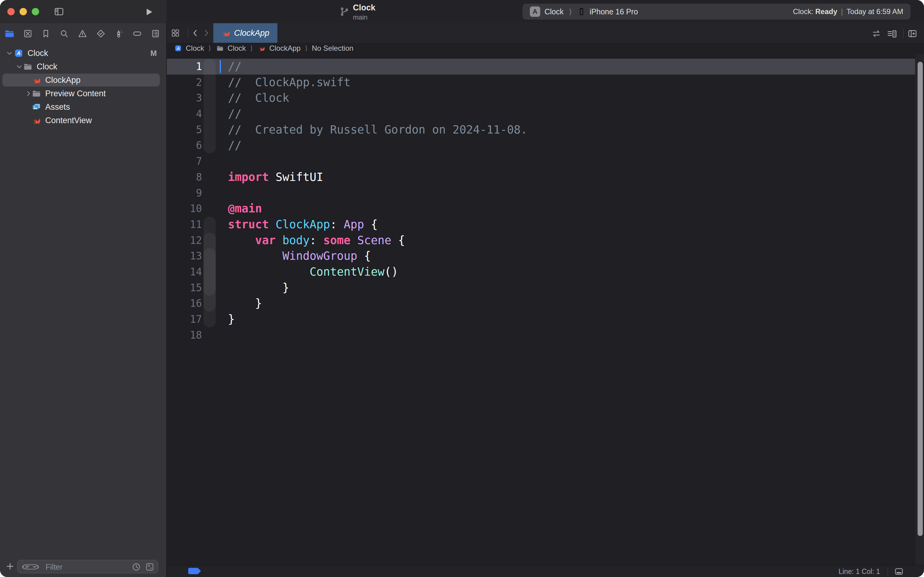  I want to click on code-token: App, so click(354, 224).